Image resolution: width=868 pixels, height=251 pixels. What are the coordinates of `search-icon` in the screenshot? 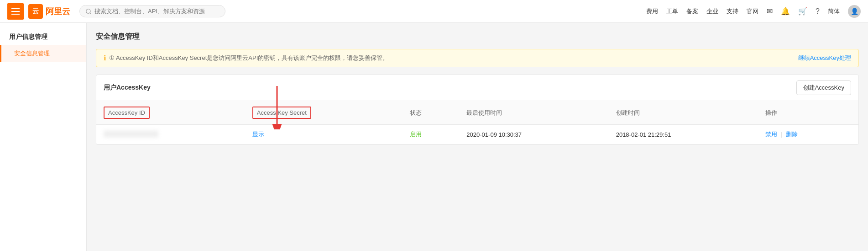 It's located at (89, 11).